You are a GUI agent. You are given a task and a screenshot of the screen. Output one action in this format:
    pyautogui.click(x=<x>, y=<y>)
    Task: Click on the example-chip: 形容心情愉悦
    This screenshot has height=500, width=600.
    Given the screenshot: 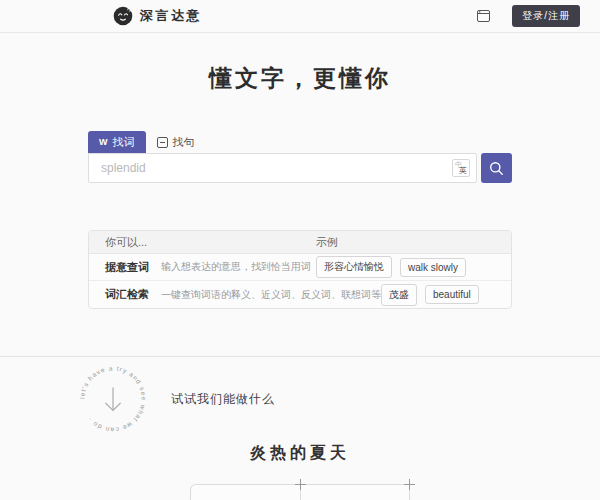 What is the action you would take?
    pyautogui.click(x=354, y=267)
    